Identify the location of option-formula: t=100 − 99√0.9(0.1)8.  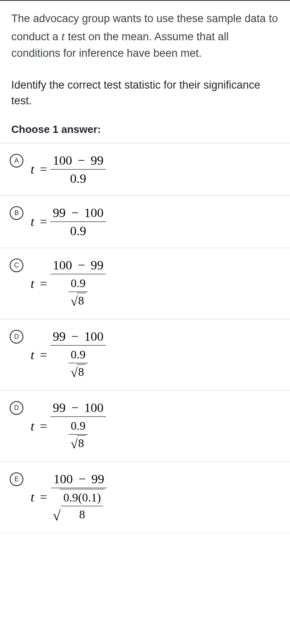
(69, 497).